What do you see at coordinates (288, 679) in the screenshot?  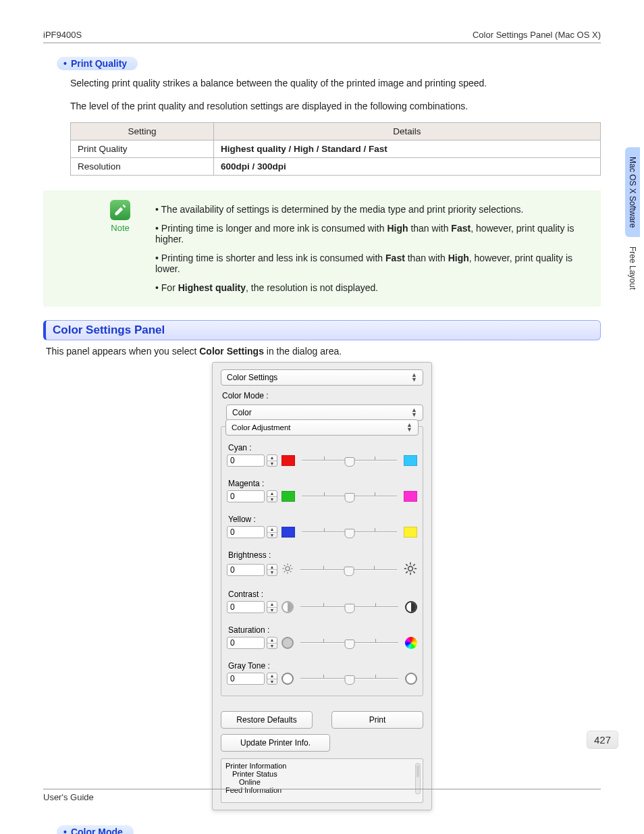 I see `empty-circle-icon` at bounding box center [288, 679].